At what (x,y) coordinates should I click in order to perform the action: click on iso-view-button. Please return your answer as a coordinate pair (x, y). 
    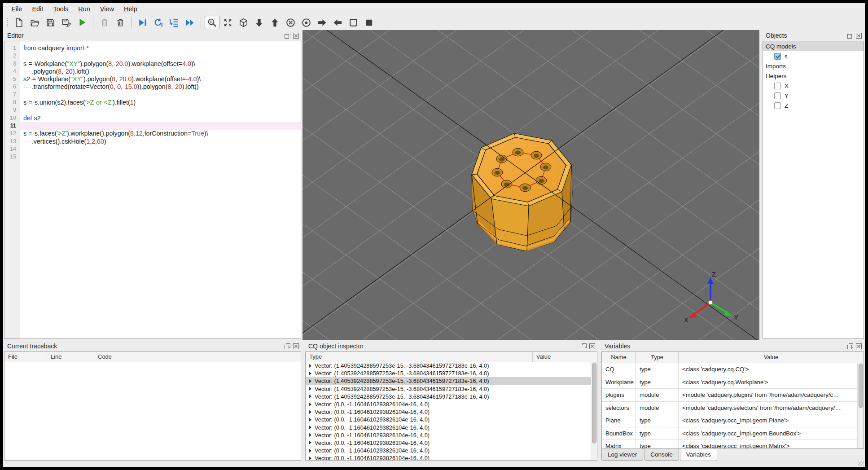
    Looking at the image, I should click on (243, 22).